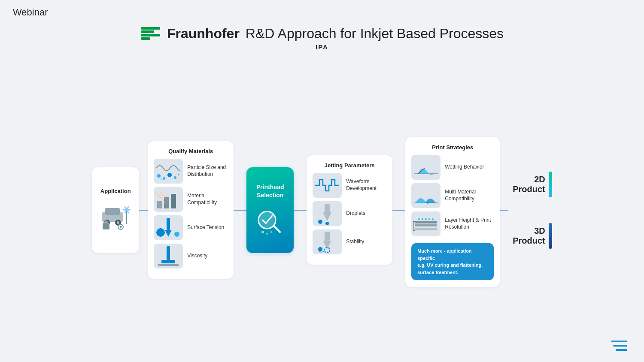 The image size is (644, 362). What do you see at coordinates (619, 347) in the screenshot?
I see `menu-icon` at bounding box center [619, 347].